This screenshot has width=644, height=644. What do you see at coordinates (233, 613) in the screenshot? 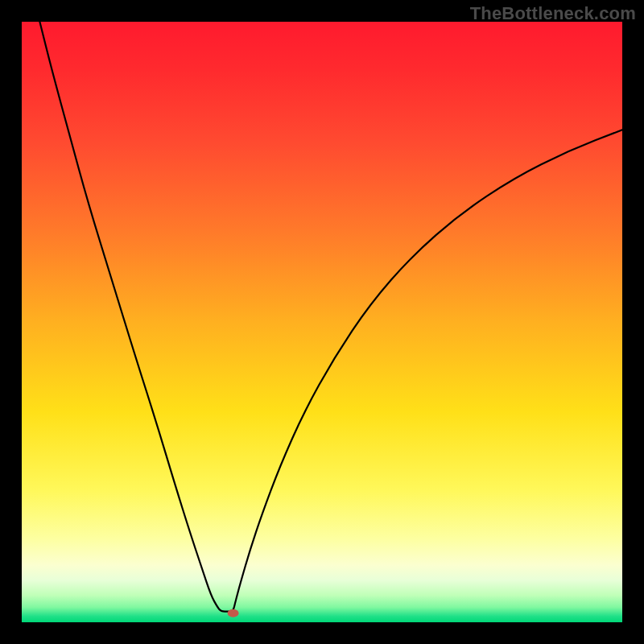
I see `optimal-point-marker` at bounding box center [233, 613].